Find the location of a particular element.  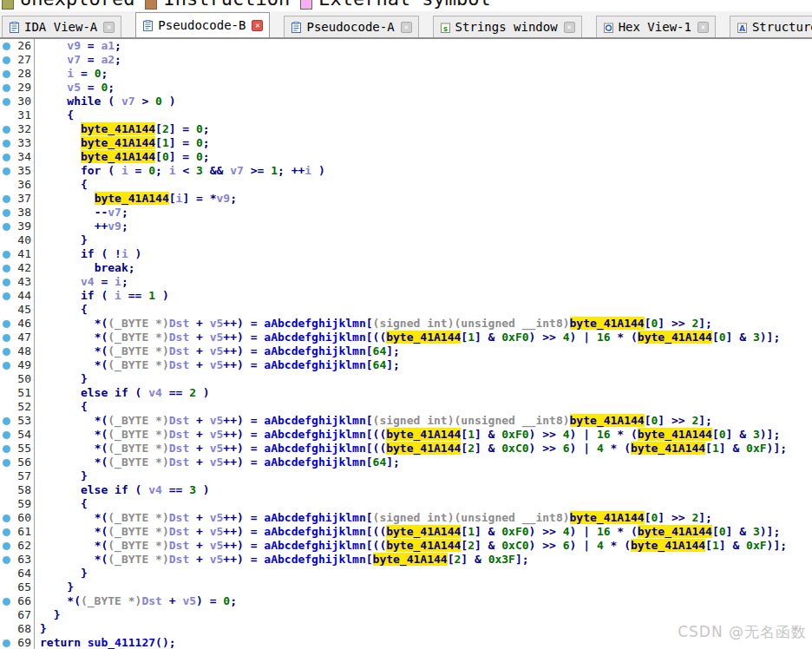

code-text: v5 = 0; is located at coordinates (75, 88).